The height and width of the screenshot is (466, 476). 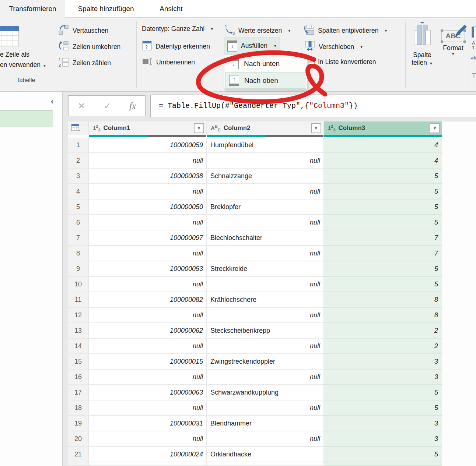 I want to click on cell-column1: 100000097, so click(x=148, y=238).